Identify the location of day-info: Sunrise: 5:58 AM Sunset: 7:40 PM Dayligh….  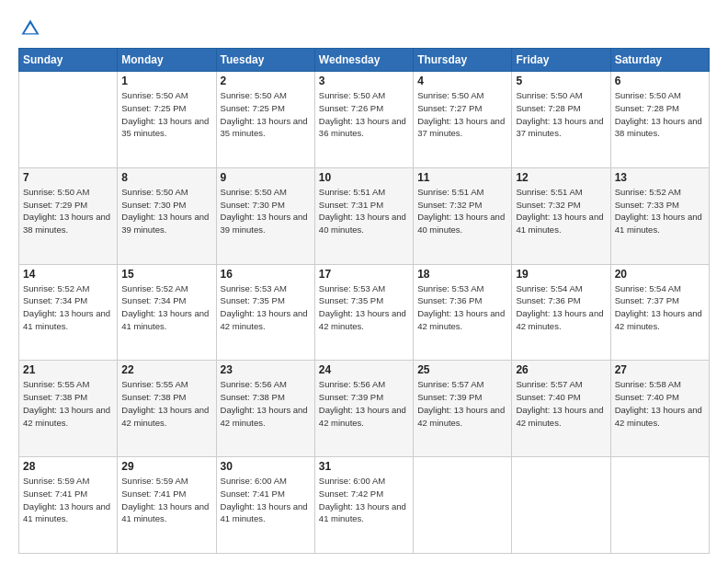
(660, 403).